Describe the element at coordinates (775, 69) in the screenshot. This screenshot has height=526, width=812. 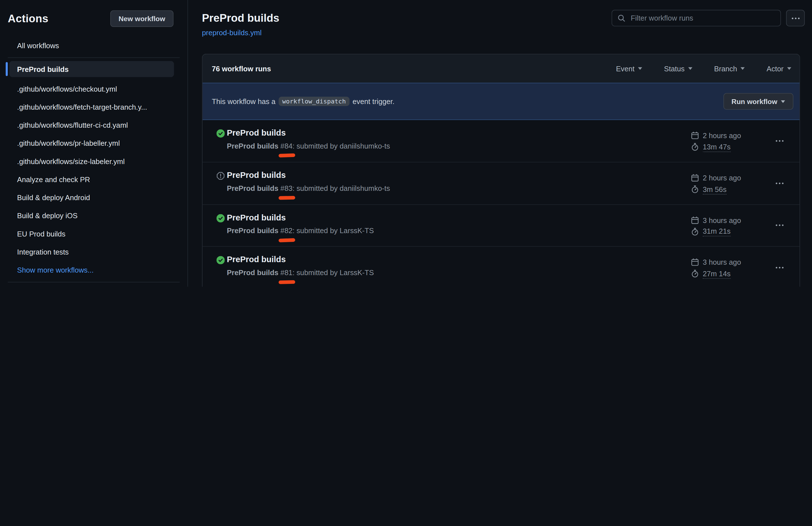
I see `filter-menu-label: Actor` at that location.